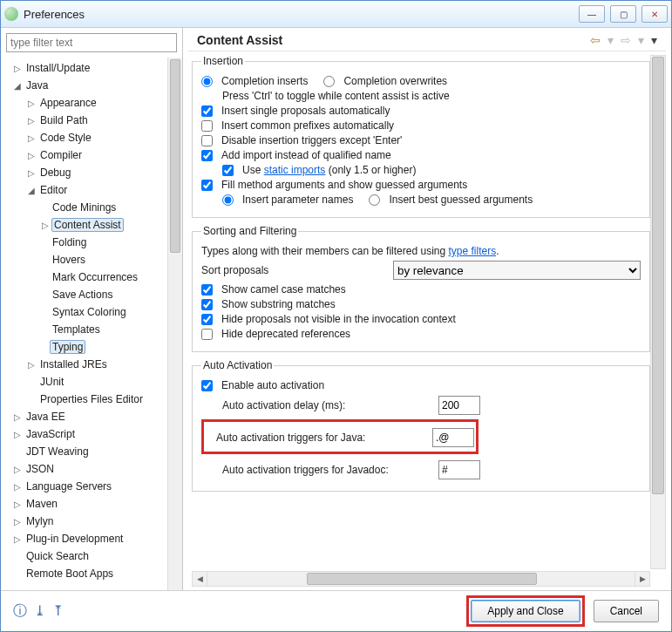 This screenshot has height=632, width=672. I want to click on tree-item: JSON, so click(40, 469).